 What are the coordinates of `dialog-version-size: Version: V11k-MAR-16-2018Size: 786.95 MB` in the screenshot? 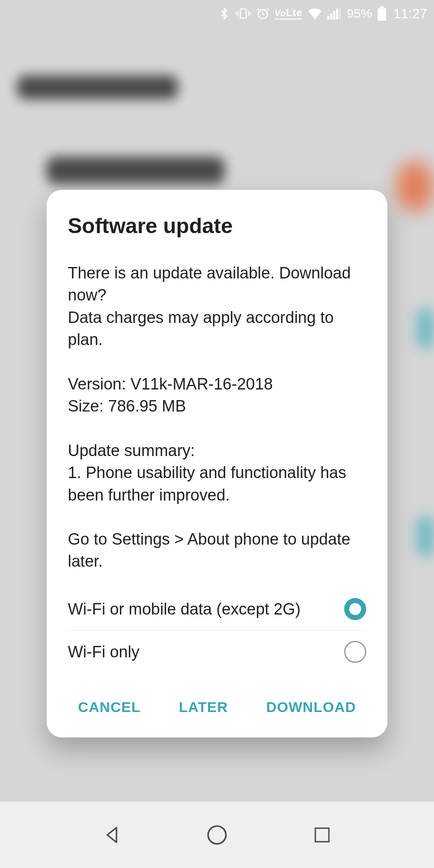 It's located at (217, 395).